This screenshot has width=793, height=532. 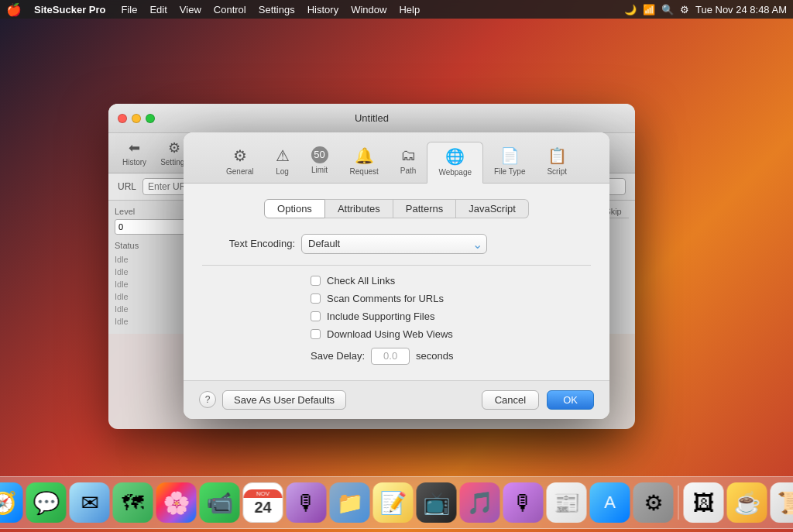 I want to click on tab-path: 🗂 Path, so click(x=409, y=163).